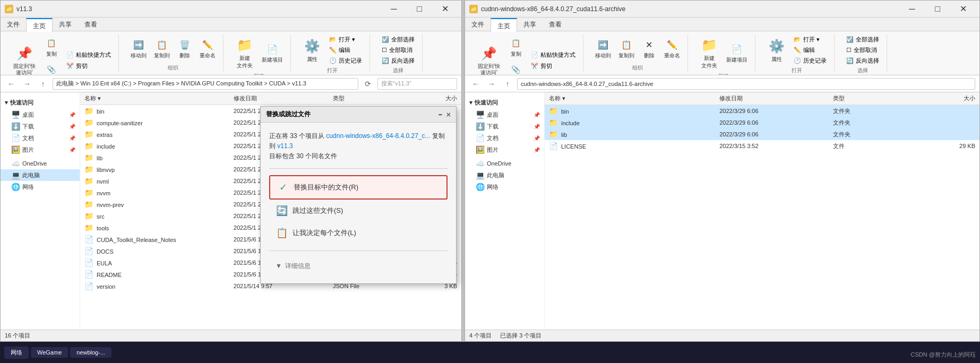  Describe the element at coordinates (40, 138) in the screenshot. I see `left-sidebar-docs: 📄 文档 📌` at that location.